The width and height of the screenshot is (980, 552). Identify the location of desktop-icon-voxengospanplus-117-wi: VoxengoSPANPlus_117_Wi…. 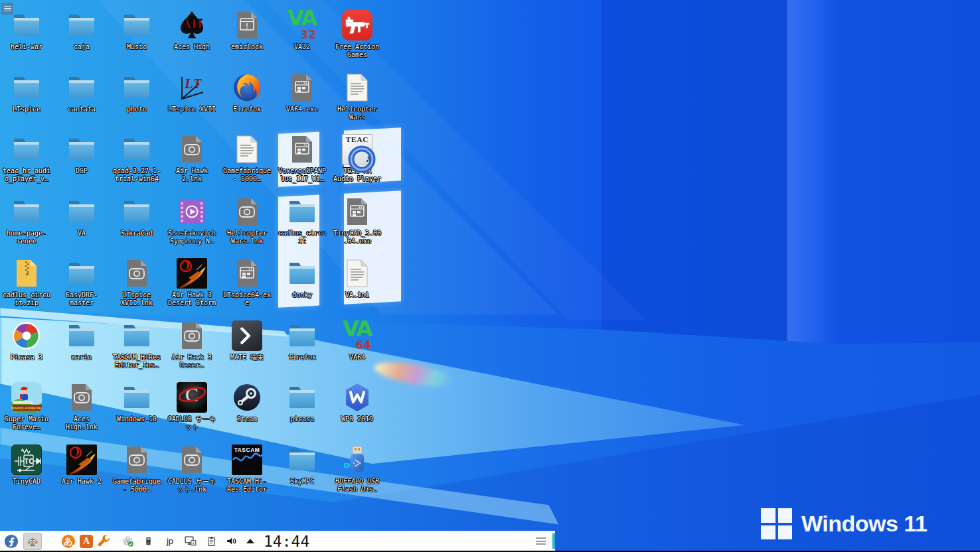
(302, 158).